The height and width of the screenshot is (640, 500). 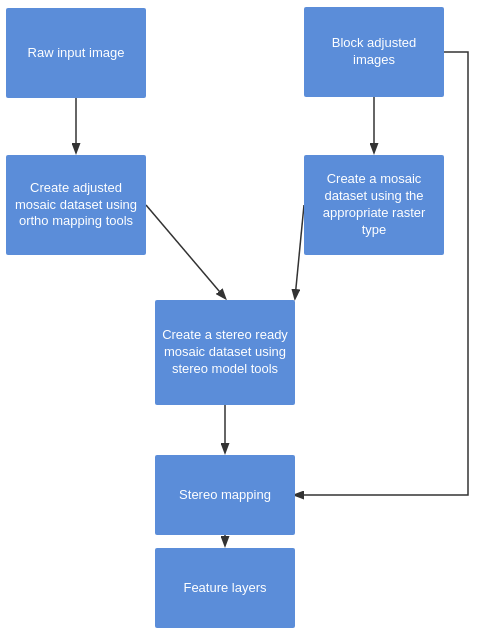 I want to click on raw-input-box: Raw input image, so click(x=76, y=53).